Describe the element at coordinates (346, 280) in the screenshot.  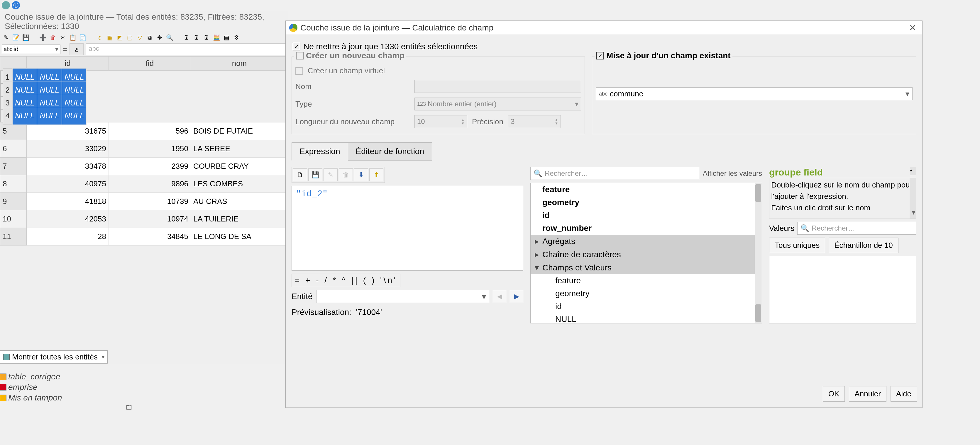
I see `operator-buttons: = + - / * ^ || ( ) '\n'` at that location.